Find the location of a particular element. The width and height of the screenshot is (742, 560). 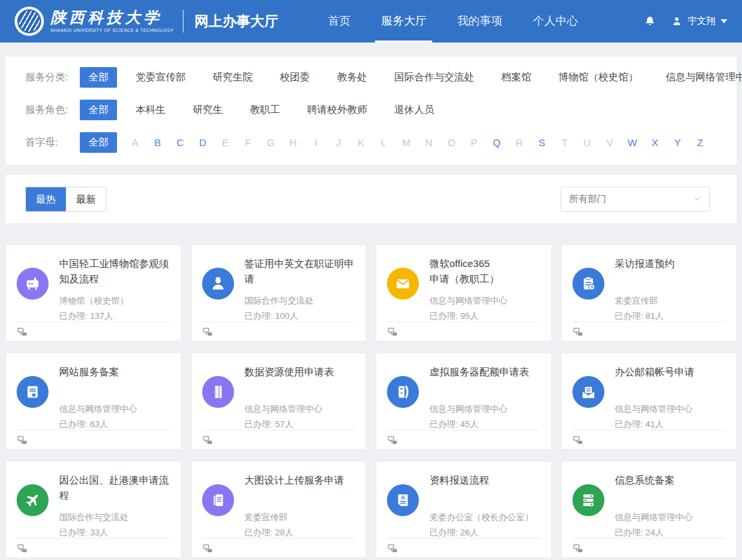

header-divider is located at coordinates (184, 21).